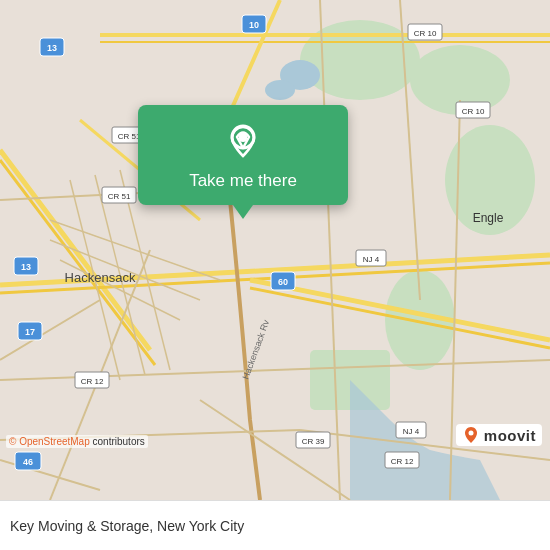  I want to click on moovit-logo: moovit, so click(499, 435).